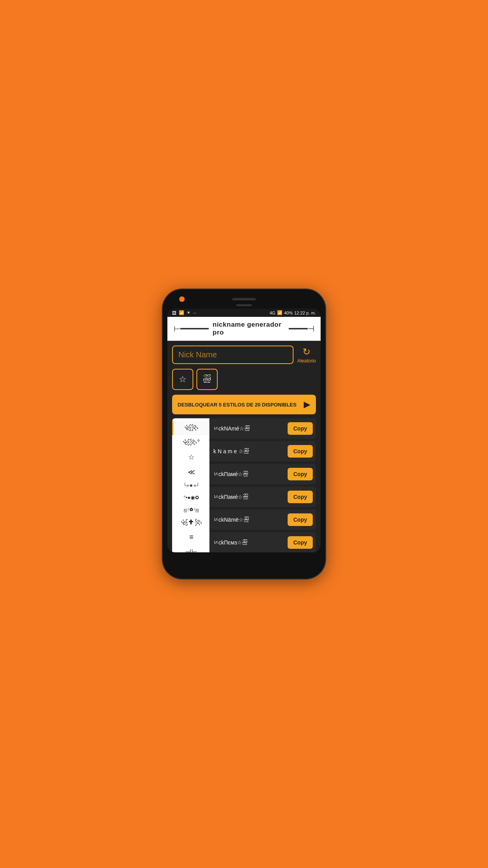 Image resolution: width=488 pixels, height=868 pixels. I want to click on promo-text: DESBLOQUEAR 5 ESTILOS DE 20 DISPONIBLES, so click(237, 405).